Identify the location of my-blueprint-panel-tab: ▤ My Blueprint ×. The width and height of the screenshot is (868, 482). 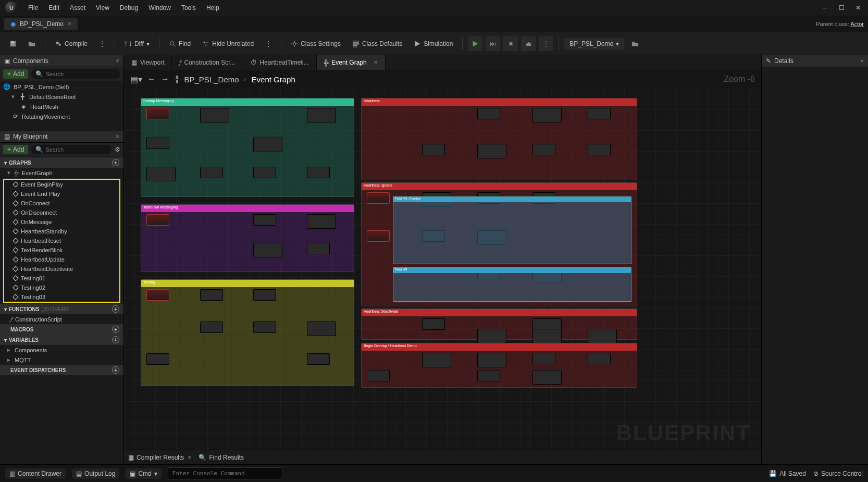
(61, 137).